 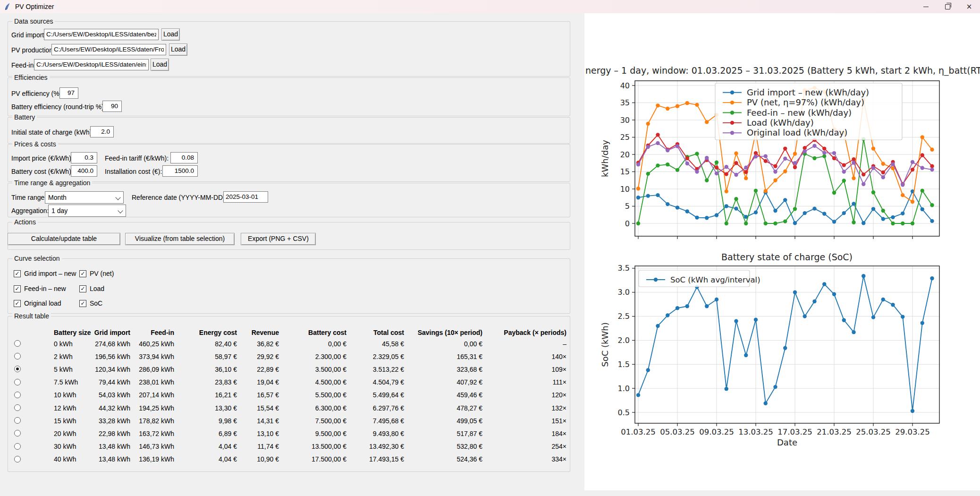 What do you see at coordinates (947, 7) in the screenshot?
I see `restore-button` at bounding box center [947, 7].